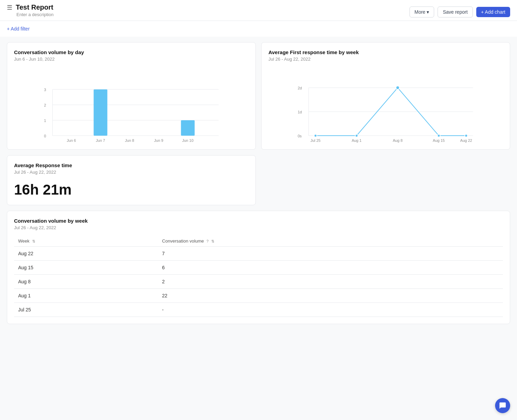  Describe the element at coordinates (357, 136) in the screenshot. I see `point-aug1` at that location.